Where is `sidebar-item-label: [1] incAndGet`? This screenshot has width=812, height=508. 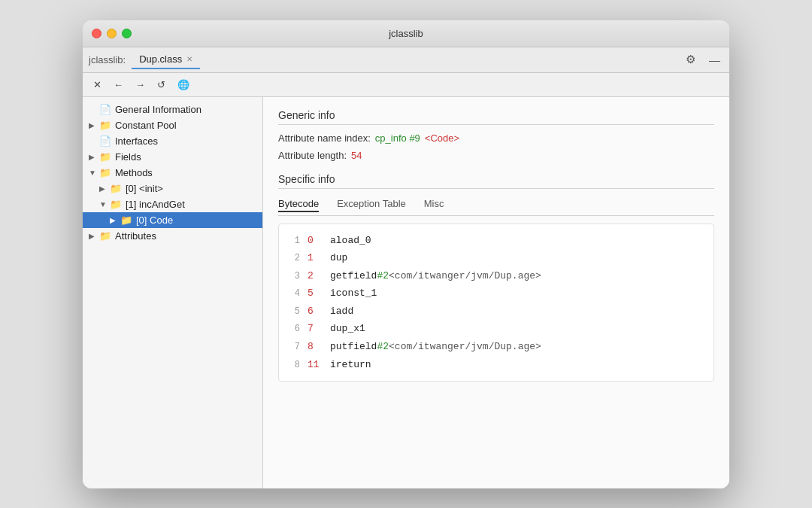 sidebar-item-label: [1] incAndGet is located at coordinates (155, 205).